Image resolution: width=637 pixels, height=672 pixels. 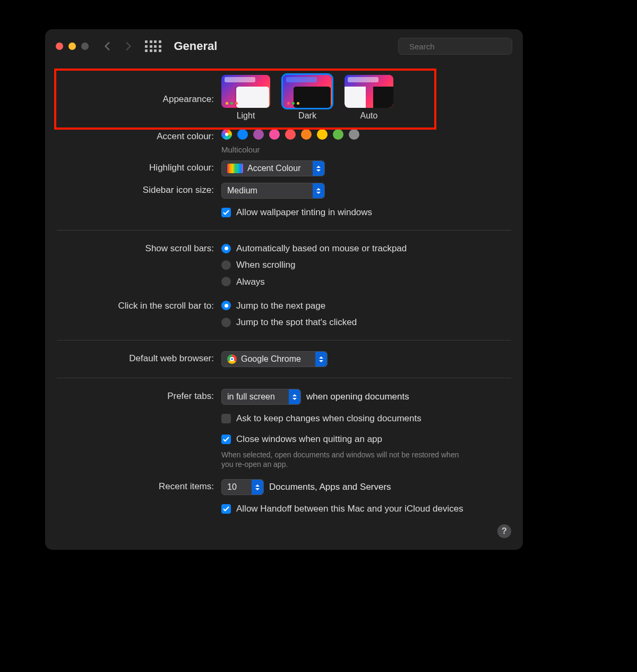 I want to click on default-browser-label: Default web browser:, so click(x=139, y=358).